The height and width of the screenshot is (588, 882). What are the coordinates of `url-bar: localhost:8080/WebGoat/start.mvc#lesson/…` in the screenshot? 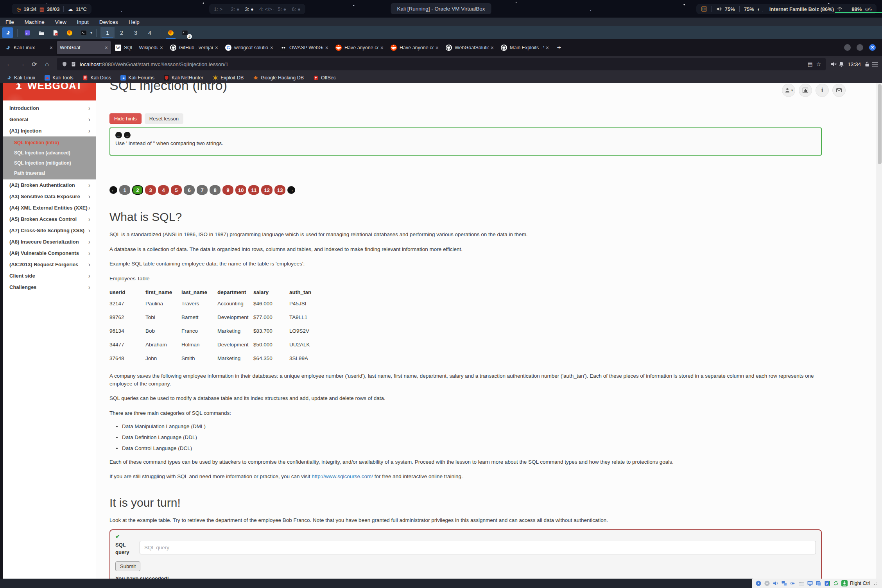 It's located at (441, 64).